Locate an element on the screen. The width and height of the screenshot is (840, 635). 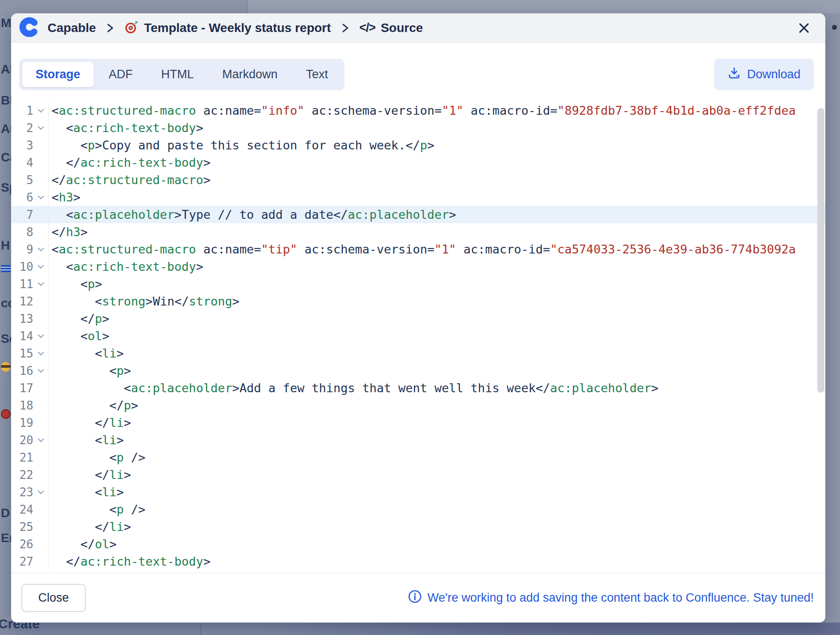
sidebar-text-fragment: co is located at coordinates (6, 303).